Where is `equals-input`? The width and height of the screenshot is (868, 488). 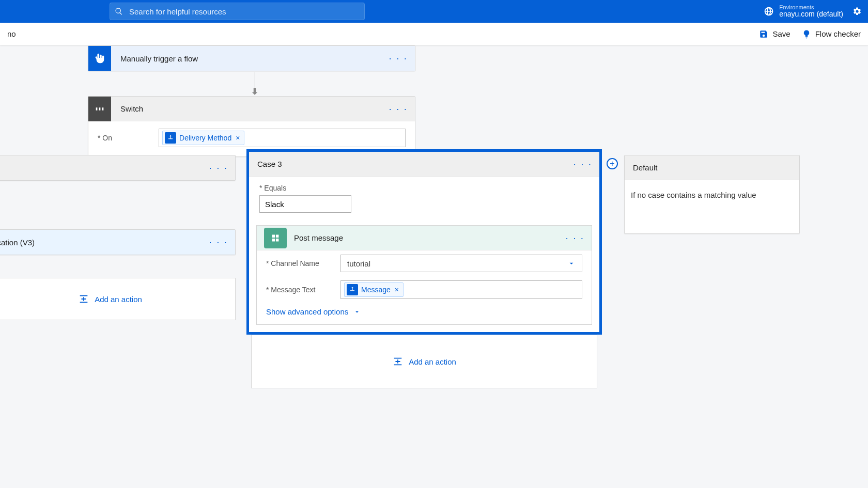 equals-input is located at coordinates (305, 204).